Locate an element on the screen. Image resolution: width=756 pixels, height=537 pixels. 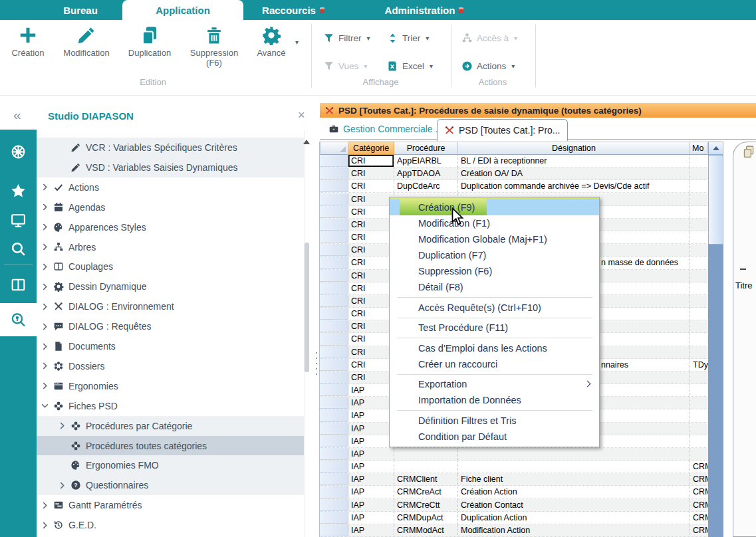
chevron-down-icon: ▾ is located at coordinates (297, 43).